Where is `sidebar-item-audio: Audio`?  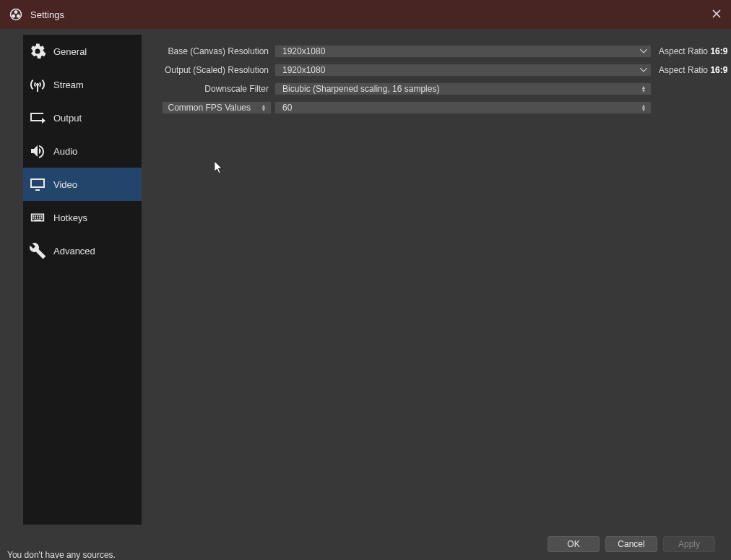 sidebar-item-audio: Audio is located at coordinates (82, 151).